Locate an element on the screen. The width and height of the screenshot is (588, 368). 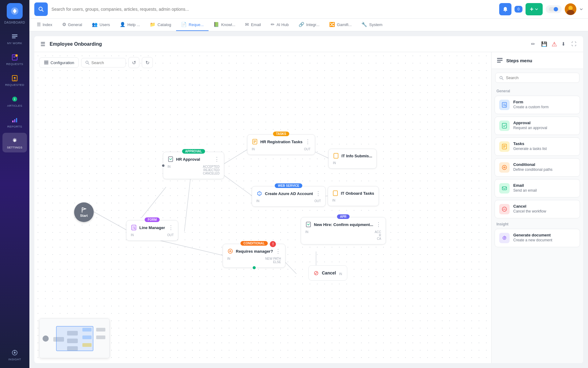
start-node: Start is located at coordinates (84, 212).